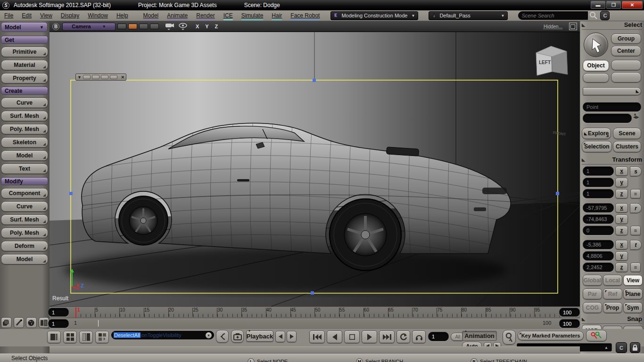  Describe the element at coordinates (621, 194) in the screenshot. I see `transform-s-z-axis-button: z` at that location.